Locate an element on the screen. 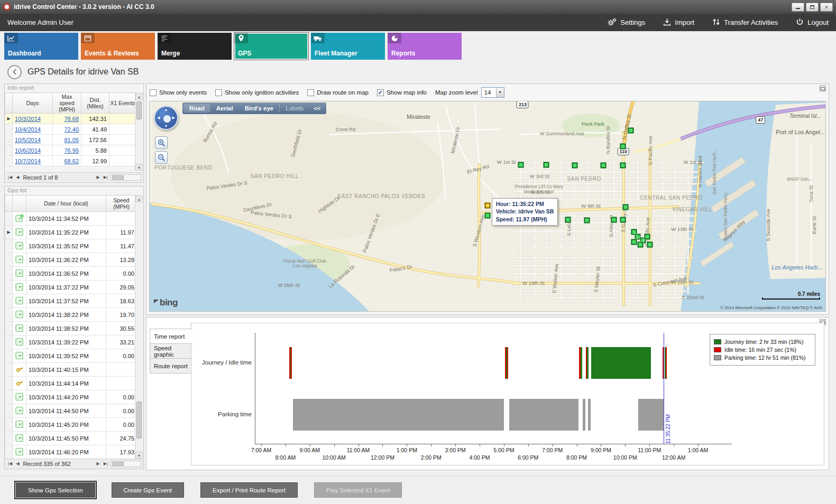 This screenshot has height=504, width=836. topbar-action-settings: Settings is located at coordinates (626, 23).